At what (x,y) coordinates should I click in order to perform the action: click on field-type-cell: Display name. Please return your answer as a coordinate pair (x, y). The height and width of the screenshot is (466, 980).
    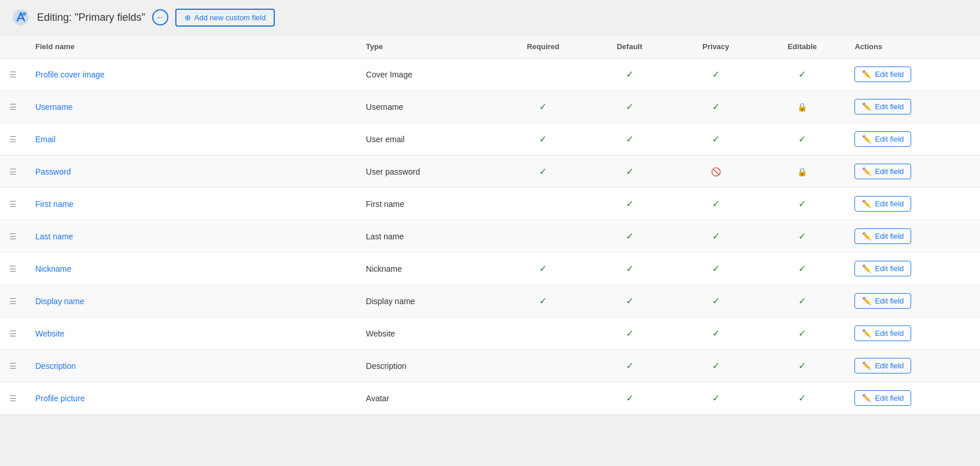
    Looking at the image, I should click on (428, 301).